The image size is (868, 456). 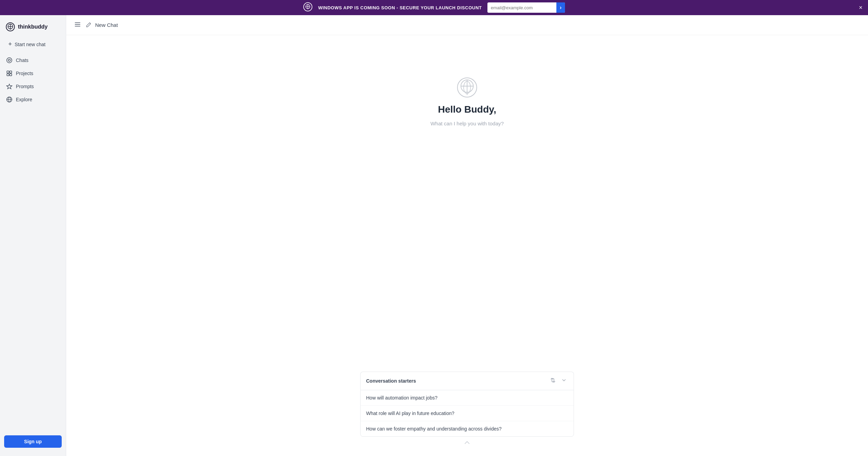 I want to click on new-chat-header-icon, so click(x=89, y=25).